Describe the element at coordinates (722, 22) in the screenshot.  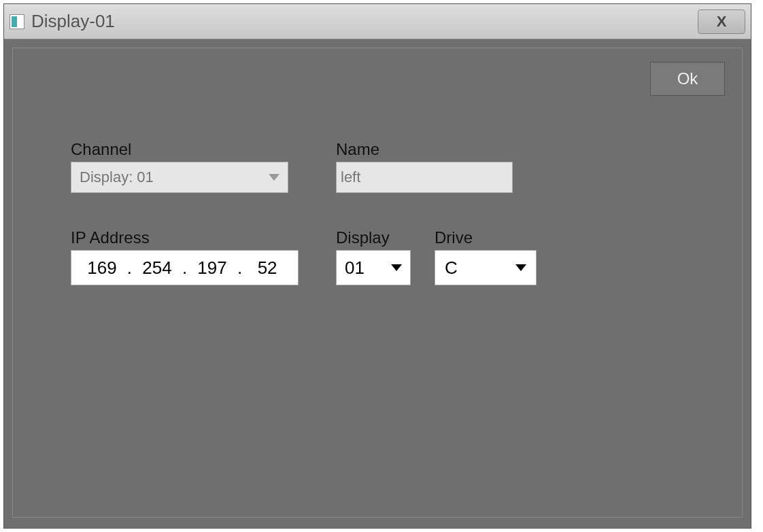
I see `close-button: X` at that location.